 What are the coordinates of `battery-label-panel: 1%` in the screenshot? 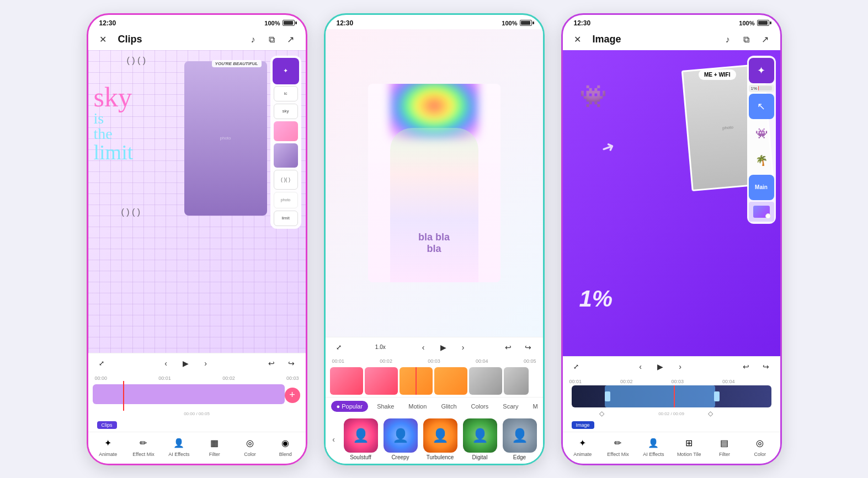 It's located at (754, 88).